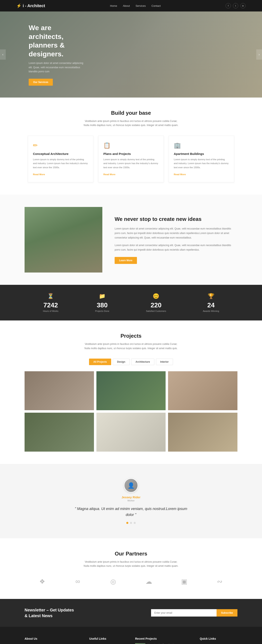 The image size is (262, 644). What do you see at coordinates (51, 311) in the screenshot?
I see `stat-hours-label: Hours of Works` at bounding box center [51, 311].